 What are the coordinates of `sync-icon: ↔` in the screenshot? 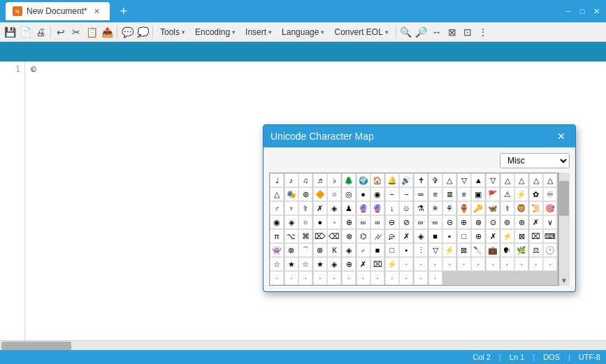 It's located at (437, 32).